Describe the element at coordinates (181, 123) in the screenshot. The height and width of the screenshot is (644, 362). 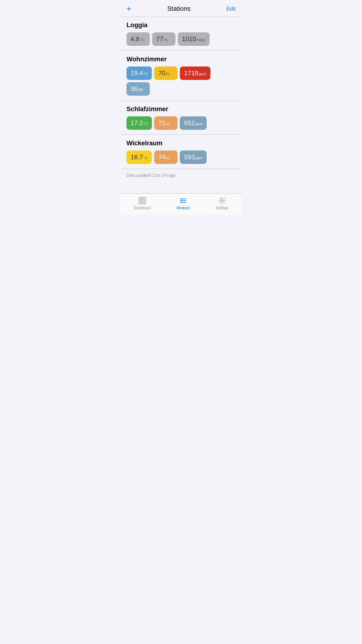
I see `sensor-row-2: 17.2°C71%652ppm` at that location.